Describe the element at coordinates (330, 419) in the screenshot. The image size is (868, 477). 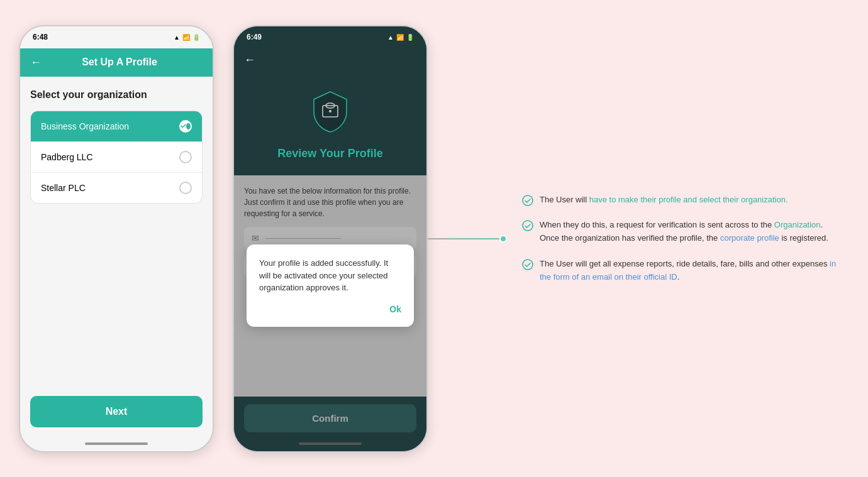
I see `confirm-button: Confirm` at that location.